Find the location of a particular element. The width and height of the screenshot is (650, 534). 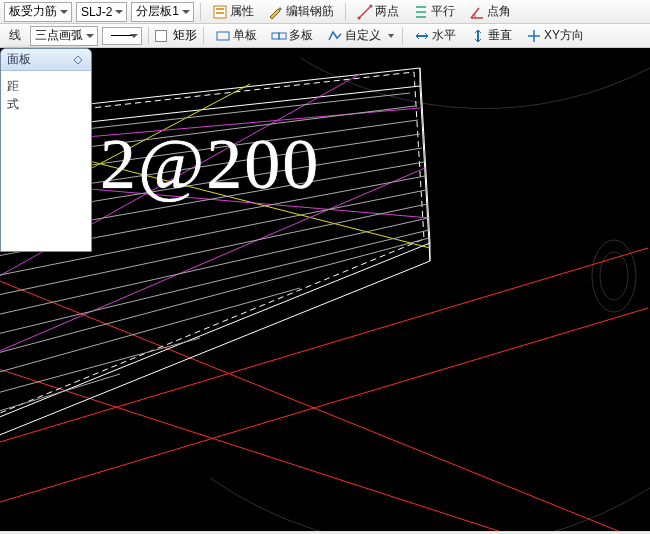

point-angle-icon is located at coordinates (477, 12).